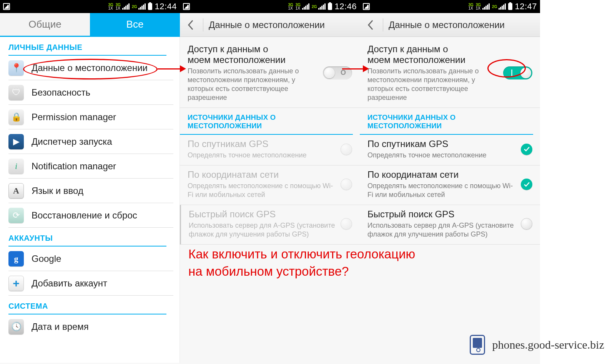 This screenshot has width=615, height=364. I want to click on row-add-account: + Добавить аккаунт, so click(91, 283).